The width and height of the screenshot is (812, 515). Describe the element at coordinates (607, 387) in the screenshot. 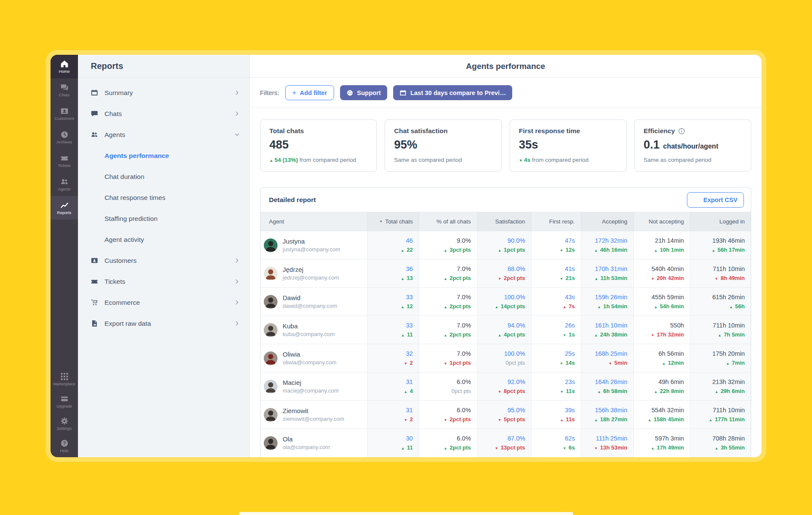

I see `cell-accepting: 164h 26min▲ 6h 58min` at that location.